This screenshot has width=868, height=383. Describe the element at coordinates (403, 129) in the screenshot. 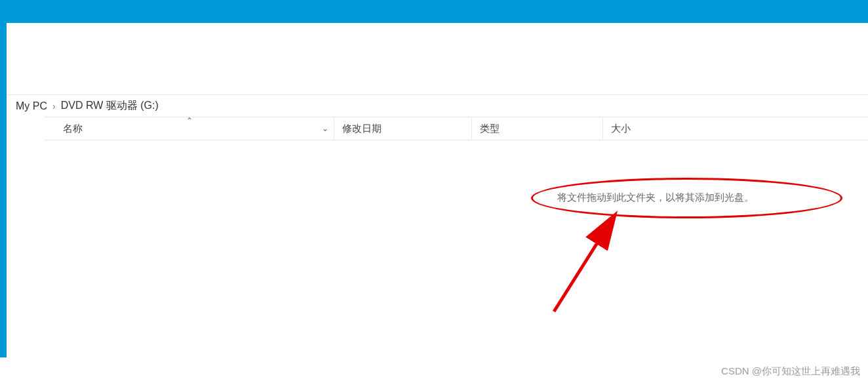

I see `column-date: 修改日期` at that location.